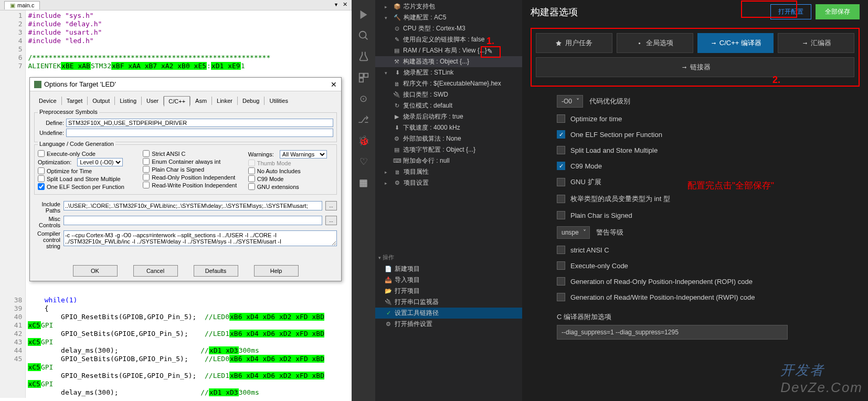  I want to click on extra-options-input, so click(672, 332).